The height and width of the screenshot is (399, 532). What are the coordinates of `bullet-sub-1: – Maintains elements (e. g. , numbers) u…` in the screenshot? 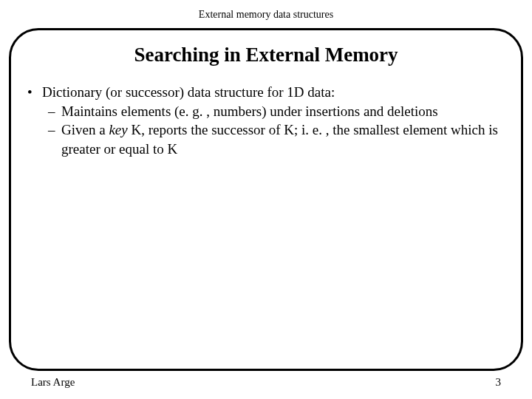 It's located at (266, 112).